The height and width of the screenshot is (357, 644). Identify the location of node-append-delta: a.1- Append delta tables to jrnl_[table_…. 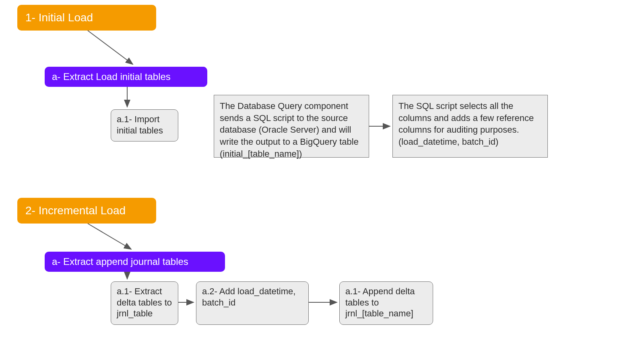
(386, 303).